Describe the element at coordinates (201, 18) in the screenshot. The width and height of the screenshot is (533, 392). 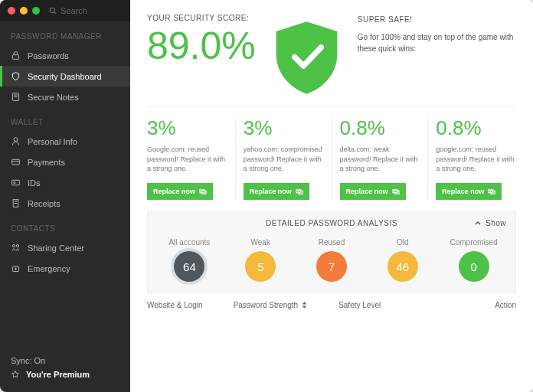
I see `score-label: YOUR SECURITY SCORE:` at that location.